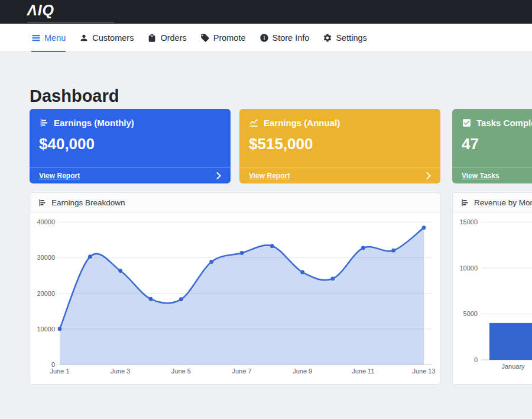  What do you see at coordinates (41, 11) in the screenshot?
I see `logo: ΛIQ` at bounding box center [41, 11].